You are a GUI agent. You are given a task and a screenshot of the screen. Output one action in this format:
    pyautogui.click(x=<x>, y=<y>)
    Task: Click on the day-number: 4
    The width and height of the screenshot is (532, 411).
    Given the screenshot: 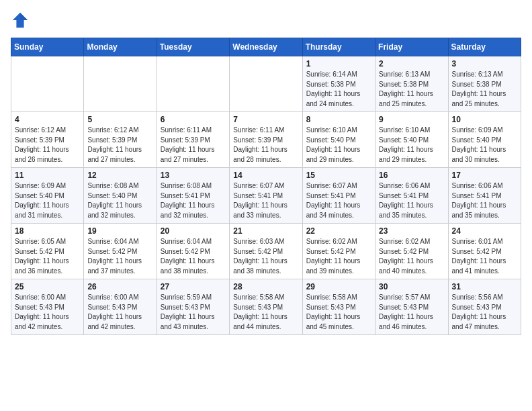 What is the action you would take?
    pyautogui.click(x=47, y=120)
    